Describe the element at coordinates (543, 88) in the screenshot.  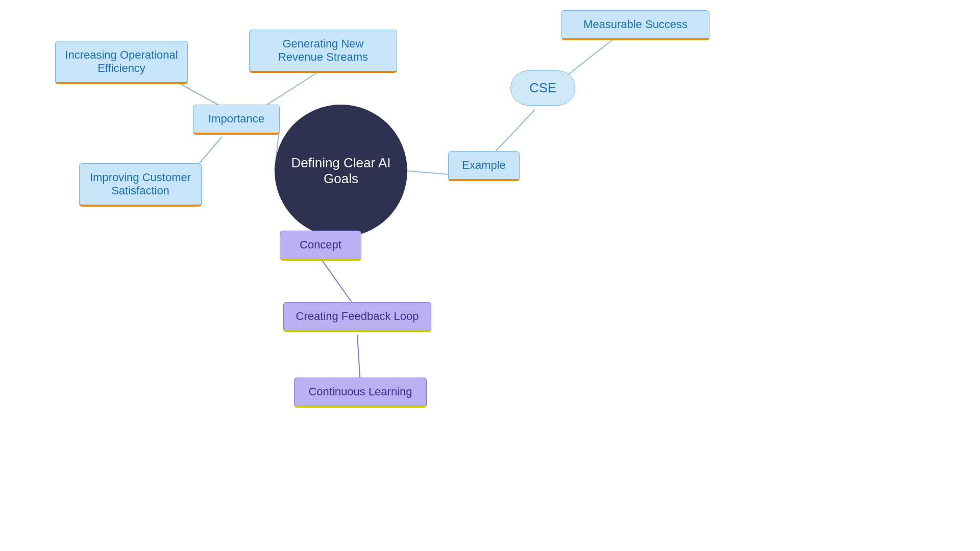
I see `cse-label: CSE` at that location.